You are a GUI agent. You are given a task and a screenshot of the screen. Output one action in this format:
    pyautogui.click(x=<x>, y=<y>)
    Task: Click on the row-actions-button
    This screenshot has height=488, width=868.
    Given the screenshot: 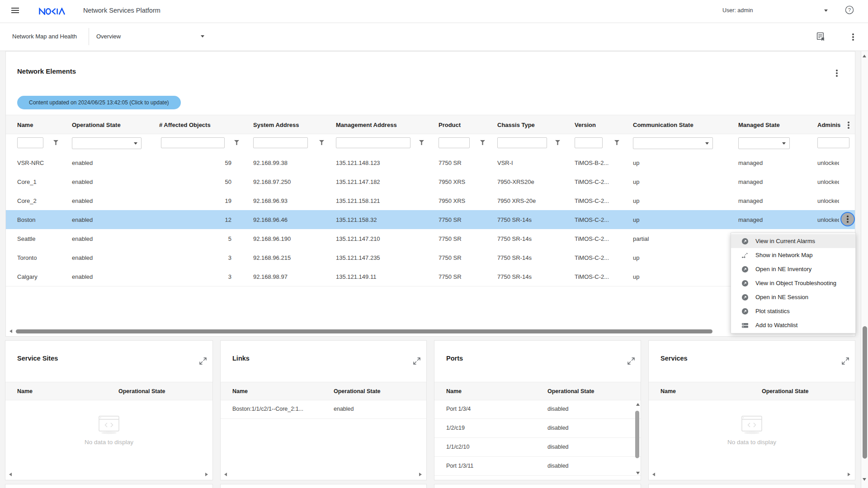 What is the action you would take?
    pyautogui.click(x=848, y=219)
    